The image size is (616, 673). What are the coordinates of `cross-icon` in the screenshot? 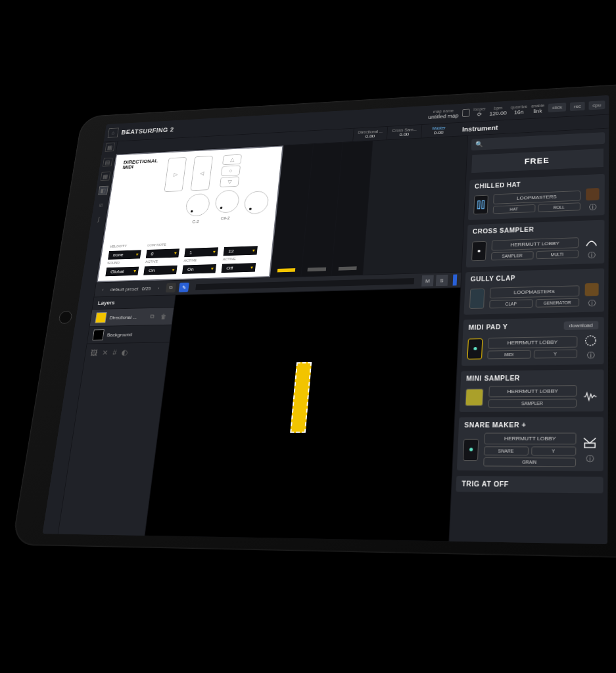 It's located at (592, 241).